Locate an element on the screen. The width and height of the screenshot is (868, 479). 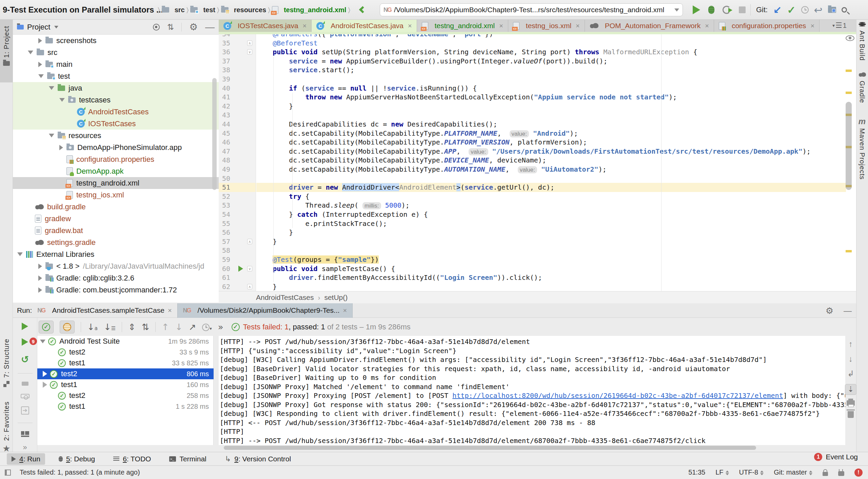
toolwindow-button--version-control: ↳9: Version Control is located at coordinates (258, 459).